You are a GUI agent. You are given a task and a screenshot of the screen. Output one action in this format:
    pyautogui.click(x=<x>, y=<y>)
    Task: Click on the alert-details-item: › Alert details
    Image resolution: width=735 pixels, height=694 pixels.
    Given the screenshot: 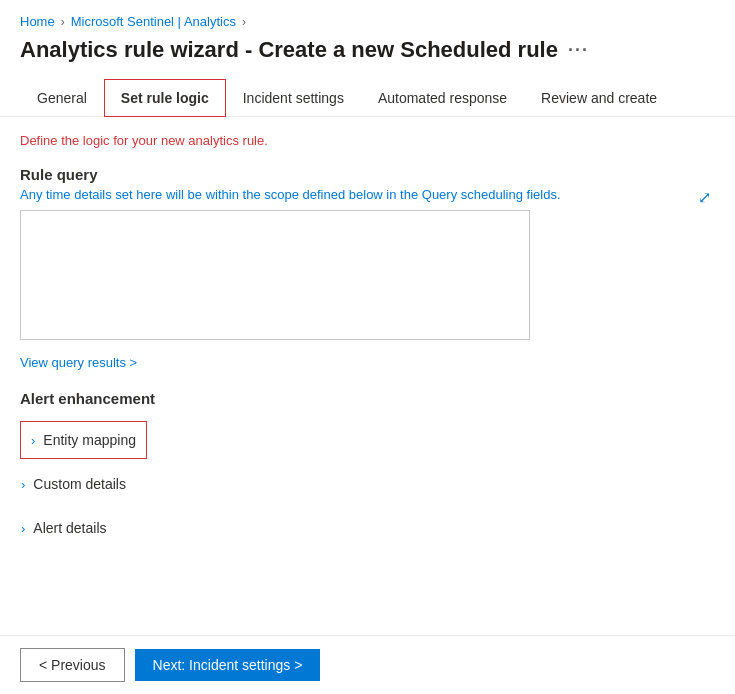 What is the action you would take?
    pyautogui.click(x=368, y=528)
    